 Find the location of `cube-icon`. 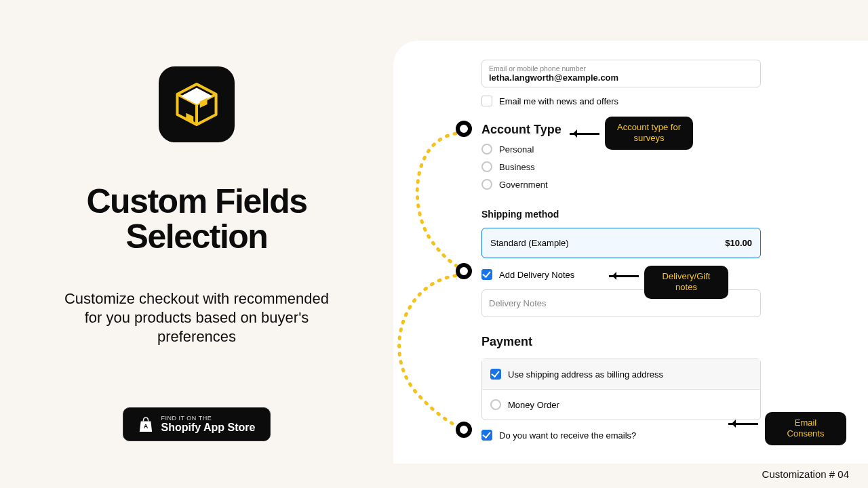

cube-icon is located at coordinates (197, 104).